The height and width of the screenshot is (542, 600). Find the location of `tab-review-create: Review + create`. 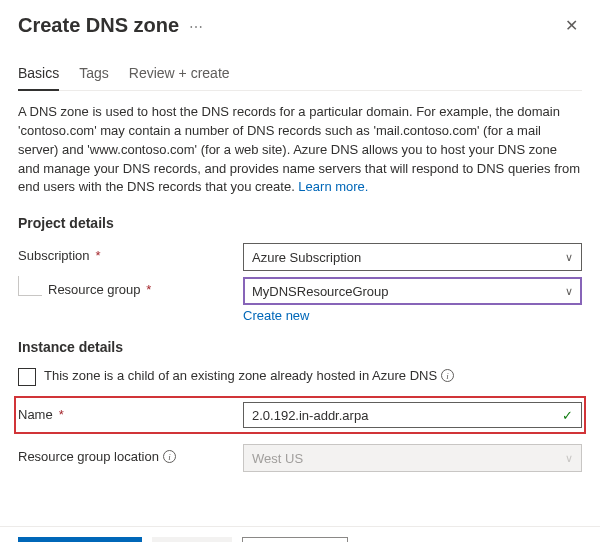

tab-review-create: Review + create is located at coordinates (180, 76).